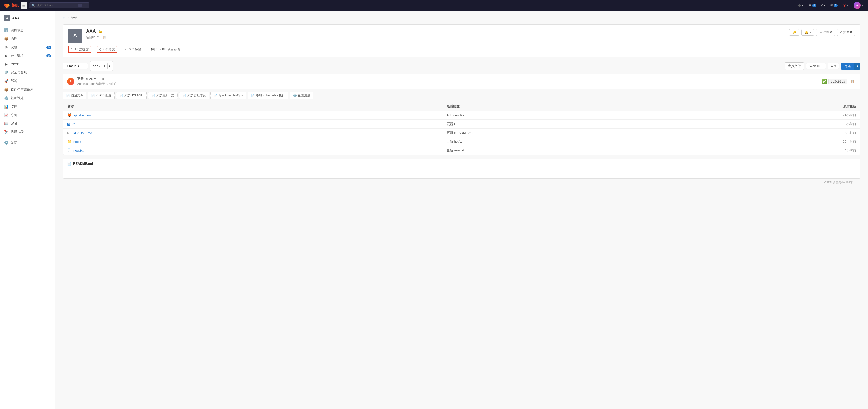 Image resolution: width=868 pixels, height=409 pixels. I want to click on hamburger-menu: ☰, so click(24, 5).